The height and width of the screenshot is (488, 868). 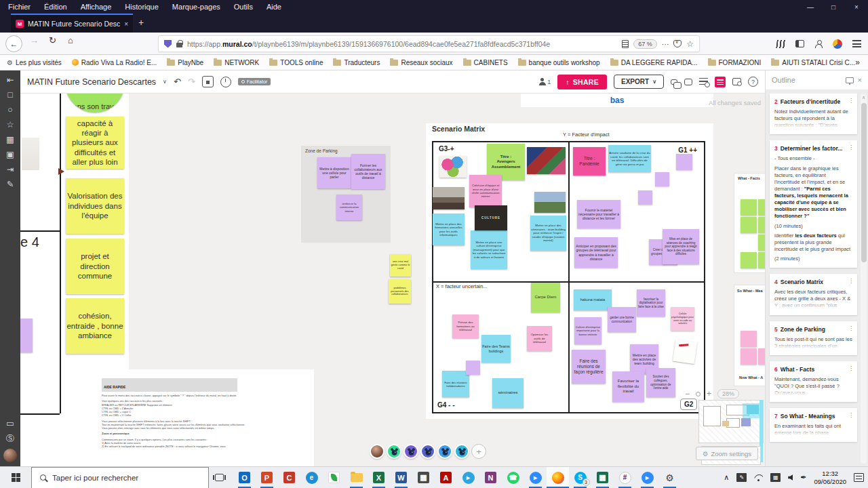 I want to click on export-button: EXPORT∨, so click(x=639, y=81).